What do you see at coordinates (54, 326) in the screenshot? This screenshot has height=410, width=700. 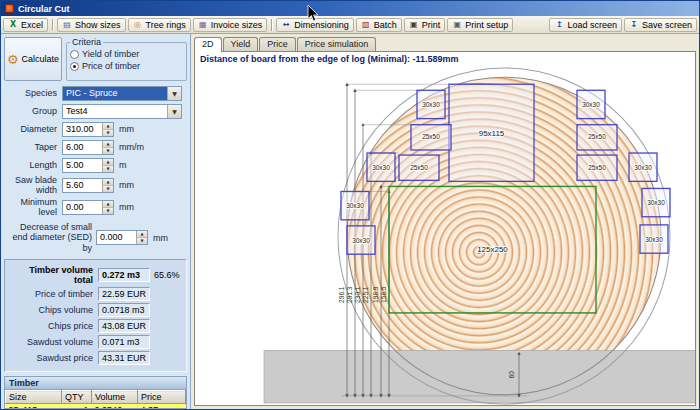 I see `chips-price-label: Chips price` at bounding box center [54, 326].